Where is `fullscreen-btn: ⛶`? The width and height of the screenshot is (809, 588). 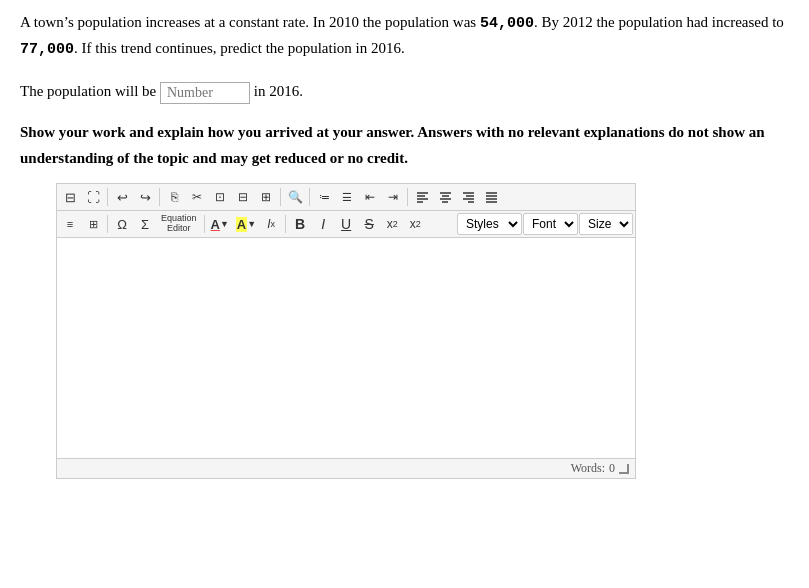 fullscreen-btn: ⛶ is located at coordinates (93, 197).